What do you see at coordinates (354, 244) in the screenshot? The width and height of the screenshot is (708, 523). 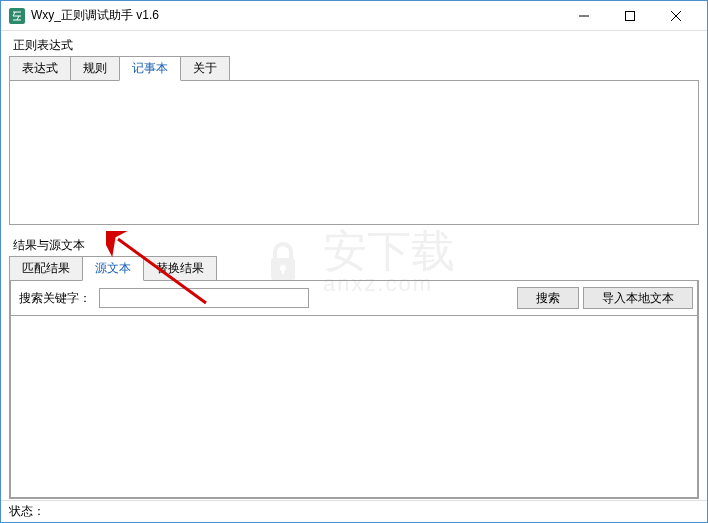 I see `results-group-label: 结果与源文本` at bounding box center [354, 244].